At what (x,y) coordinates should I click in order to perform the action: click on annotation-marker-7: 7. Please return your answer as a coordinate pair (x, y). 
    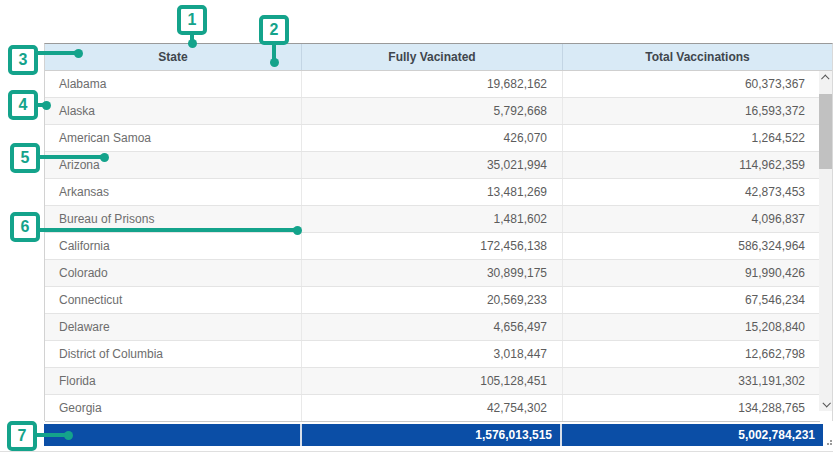
    Looking at the image, I should click on (22, 436).